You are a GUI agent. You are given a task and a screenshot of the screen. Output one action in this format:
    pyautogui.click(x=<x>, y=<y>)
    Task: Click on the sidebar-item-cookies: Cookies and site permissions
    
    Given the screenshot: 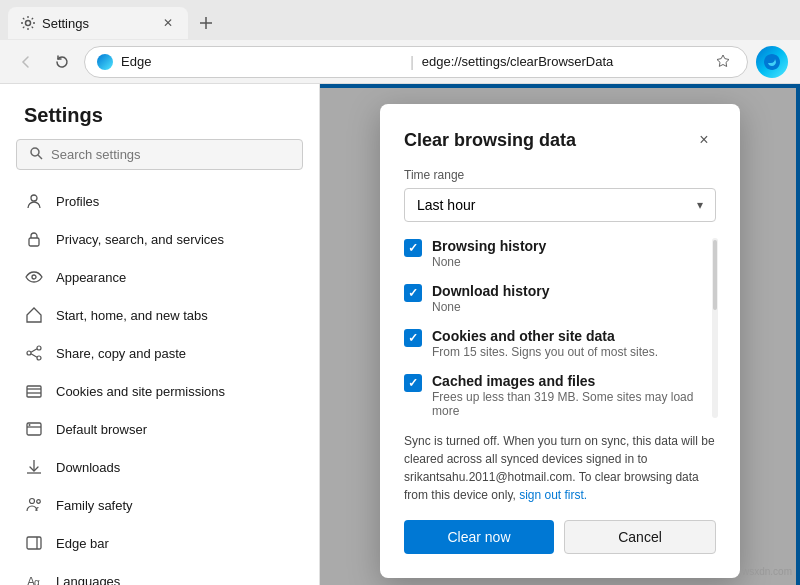 What is the action you would take?
    pyautogui.click(x=160, y=391)
    